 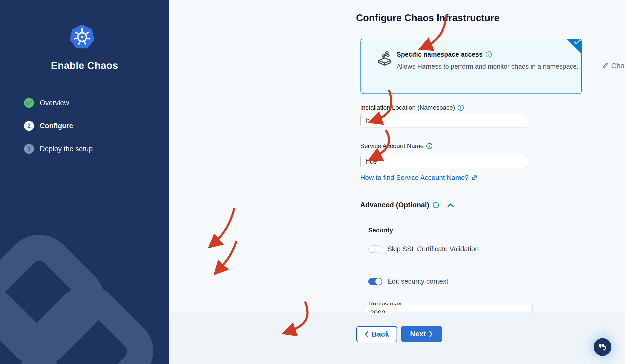 I want to click on step-number: 3, so click(x=29, y=149).